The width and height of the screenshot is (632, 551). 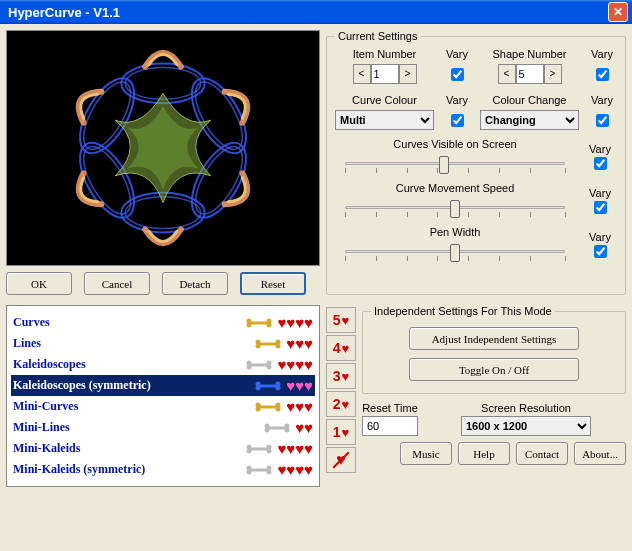 I want to click on pen-width-slider, so click(x=455, y=250).